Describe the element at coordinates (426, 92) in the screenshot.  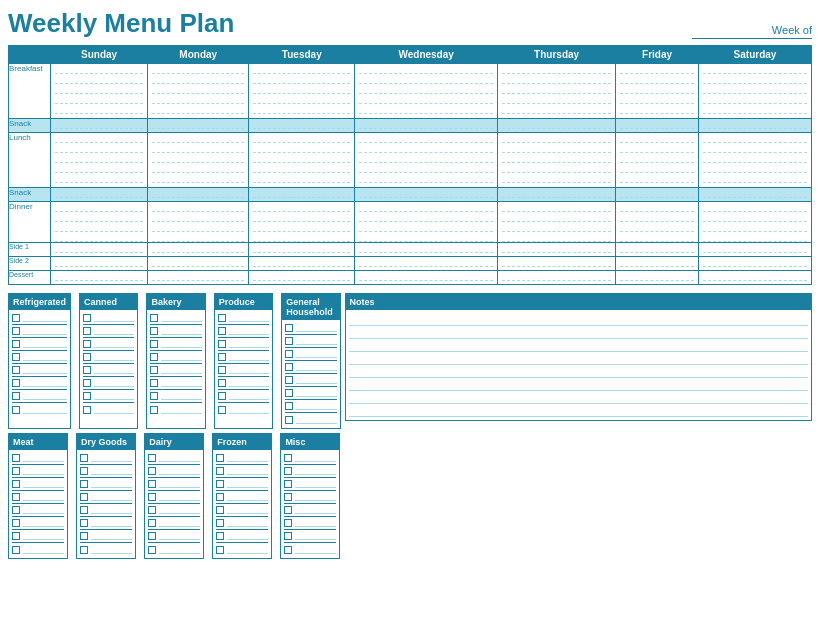
I see `breakfast-wednesday` at that location.